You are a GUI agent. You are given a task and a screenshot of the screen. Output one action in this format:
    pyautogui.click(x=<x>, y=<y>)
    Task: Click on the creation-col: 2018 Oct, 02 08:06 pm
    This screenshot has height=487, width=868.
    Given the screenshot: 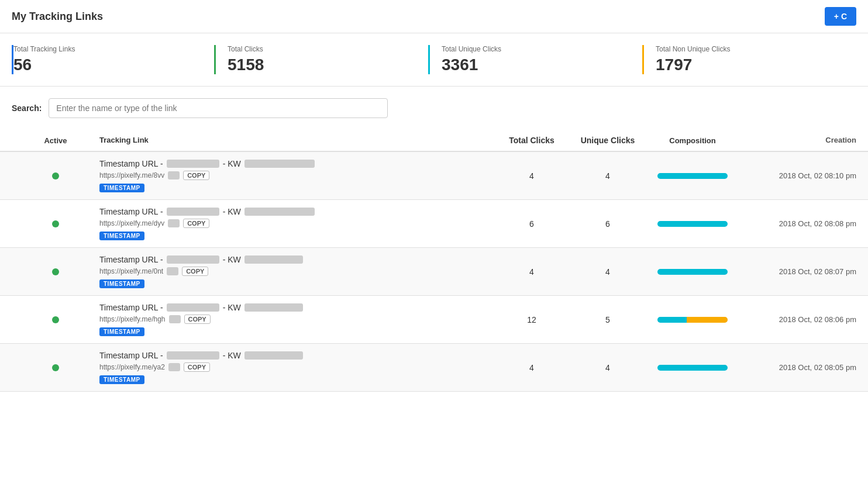 What is the action you would take?
    pyautogui.click(x=798, y=319)
    